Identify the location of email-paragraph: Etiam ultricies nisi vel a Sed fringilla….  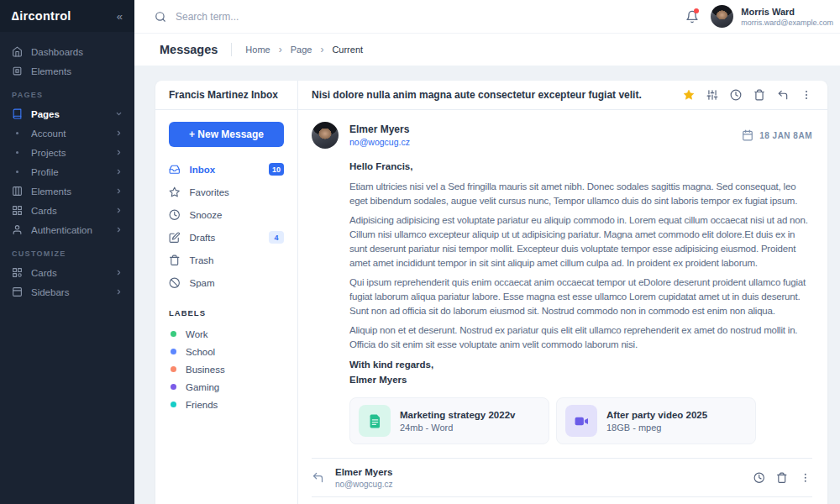
(581, 194).